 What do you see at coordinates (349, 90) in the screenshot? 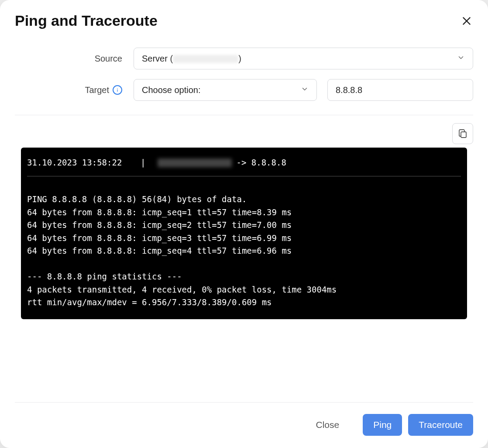
I see `target-input-value: 8.8.8.8` at bounding box center [349, 90].